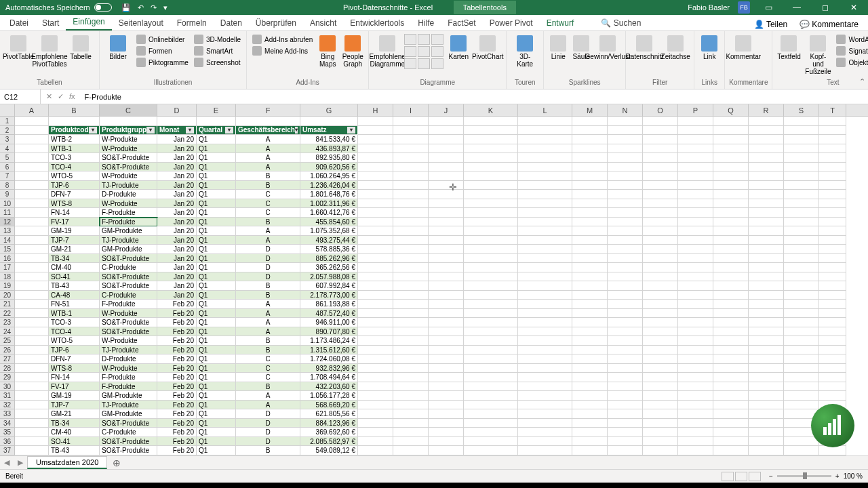 The height and width of the screenshot is (488, 868). I want to click on cell: A, so click(269, 158).